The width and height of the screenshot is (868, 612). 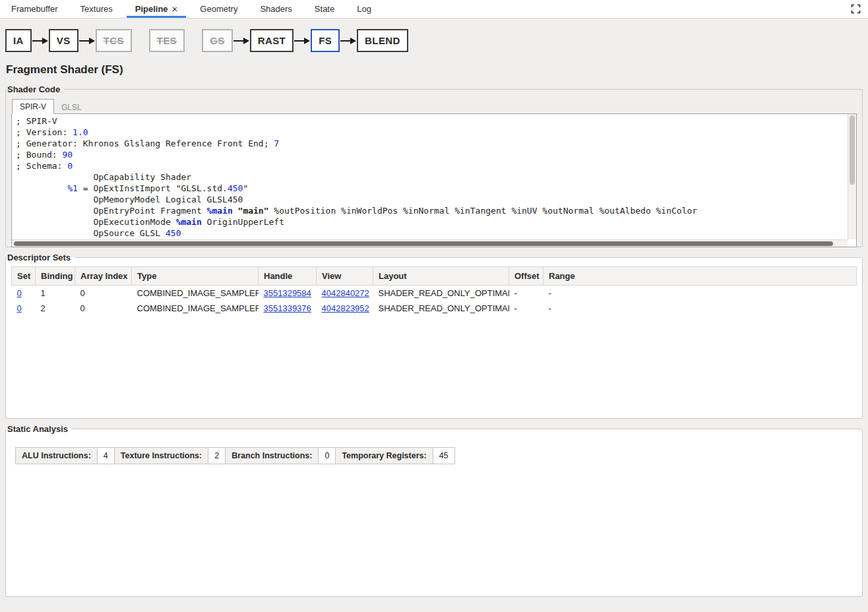 I want to click on shader-tab-glsl: GLSL, so click(x=71, y=107).